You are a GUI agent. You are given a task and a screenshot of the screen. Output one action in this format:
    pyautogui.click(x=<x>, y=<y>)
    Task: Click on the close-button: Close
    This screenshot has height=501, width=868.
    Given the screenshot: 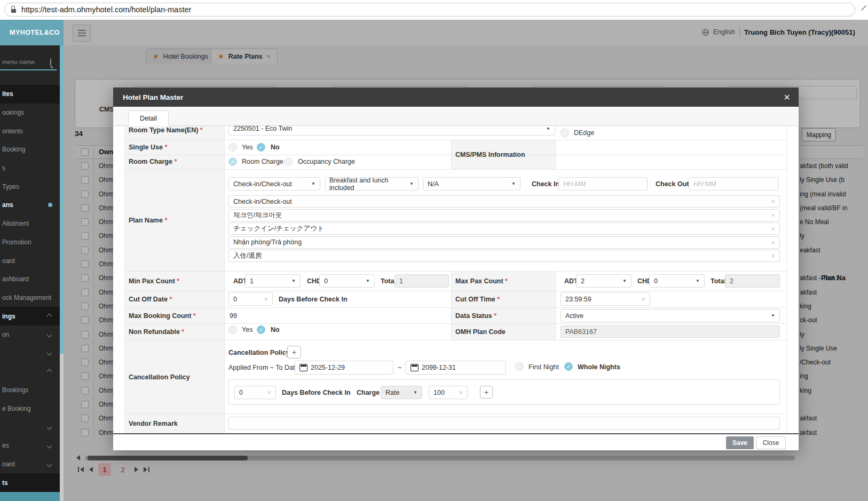 What is the action you would take?
    pyautogui.click(x=771, y=443)
    